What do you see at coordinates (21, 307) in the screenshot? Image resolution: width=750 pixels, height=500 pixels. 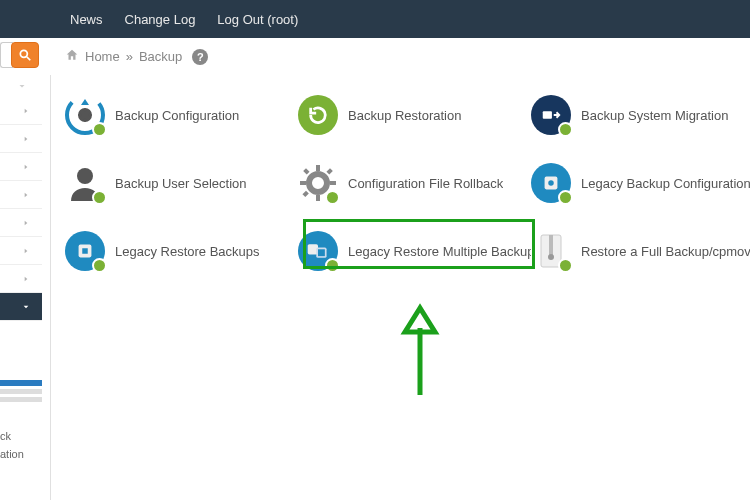 I see `sidebar-item-active` at bounding box center [21, 307].